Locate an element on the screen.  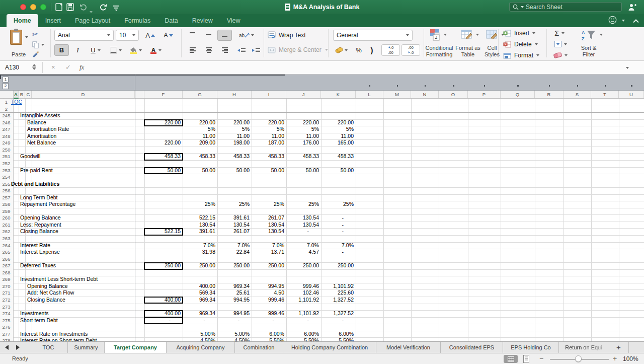
row-label: TOC is located at coordinates (17, 102).